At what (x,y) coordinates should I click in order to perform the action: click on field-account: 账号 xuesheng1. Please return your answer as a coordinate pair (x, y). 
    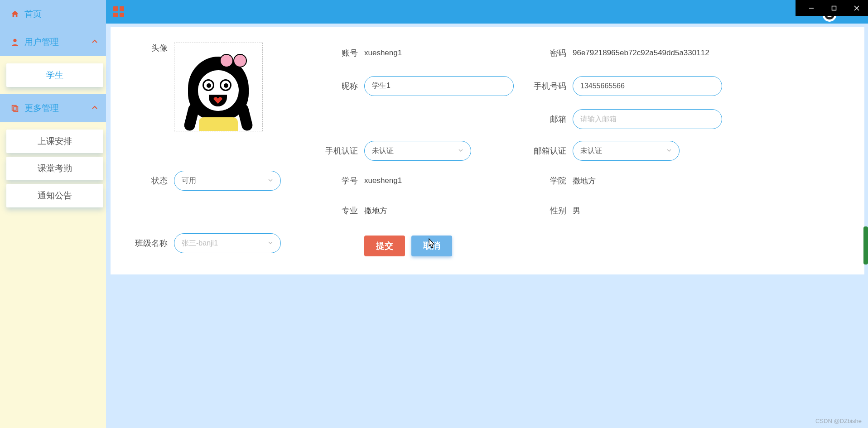
    Looking at the image, I should click on (414, 53).